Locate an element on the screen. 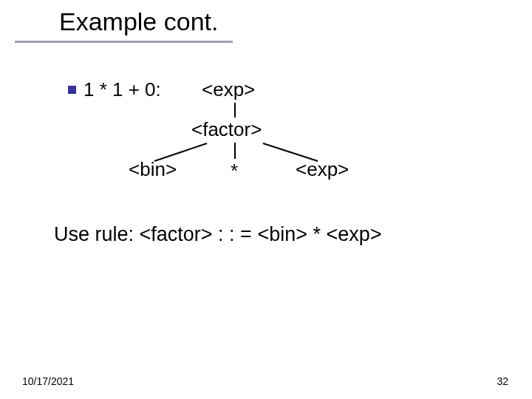  tree-node-exp-top: <exp> is located at coordinates (228, 90).